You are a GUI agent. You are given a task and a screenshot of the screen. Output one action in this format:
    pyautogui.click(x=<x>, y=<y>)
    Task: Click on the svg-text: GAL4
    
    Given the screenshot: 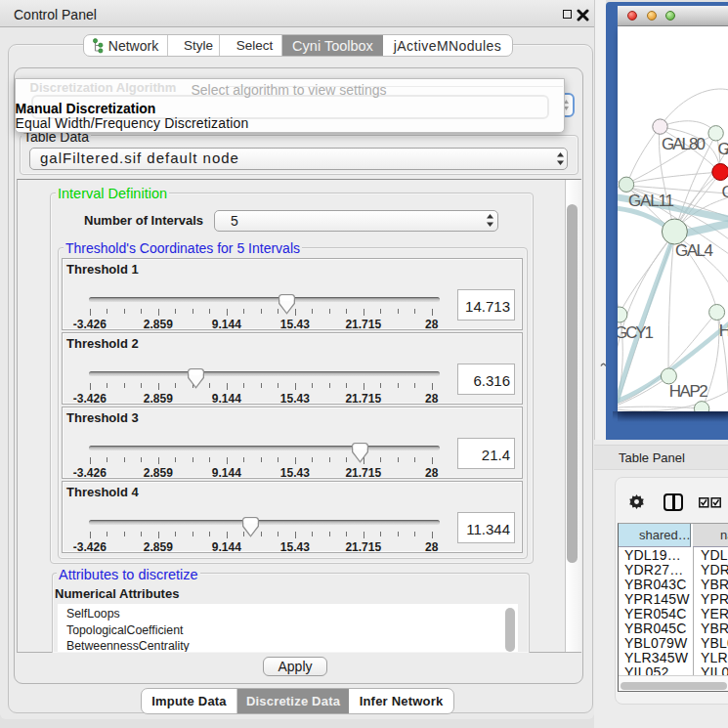 What is the action you would take?
    pyautogui.click(x=694, y=250)
    